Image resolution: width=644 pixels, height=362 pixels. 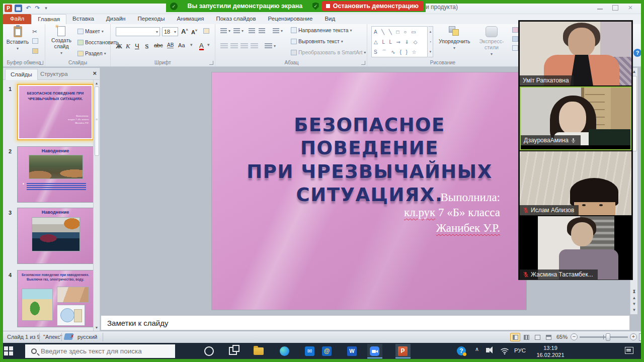 I want to click on spellcheck-icon, so click(x=69, y=337).